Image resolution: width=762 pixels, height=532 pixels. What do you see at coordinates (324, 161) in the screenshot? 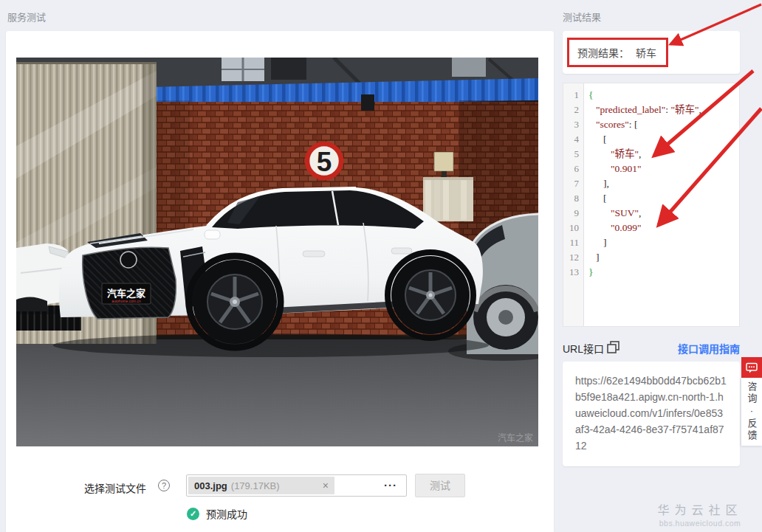
I see `speed-limit-sign: 5` at bounding box center [324, 161].